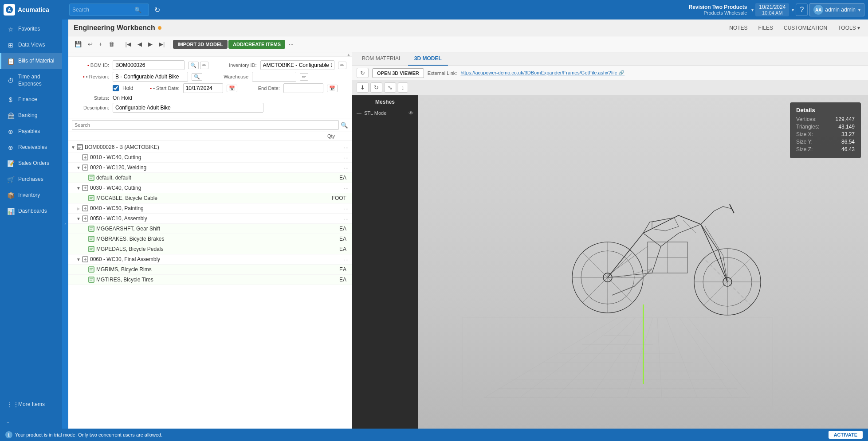 The image size is (868, 441). Describe the element at coordinates (210, 260) in the screenshot. I see `table-row: ▼ 0060 - WC30, Final Assembly ···` at that location.